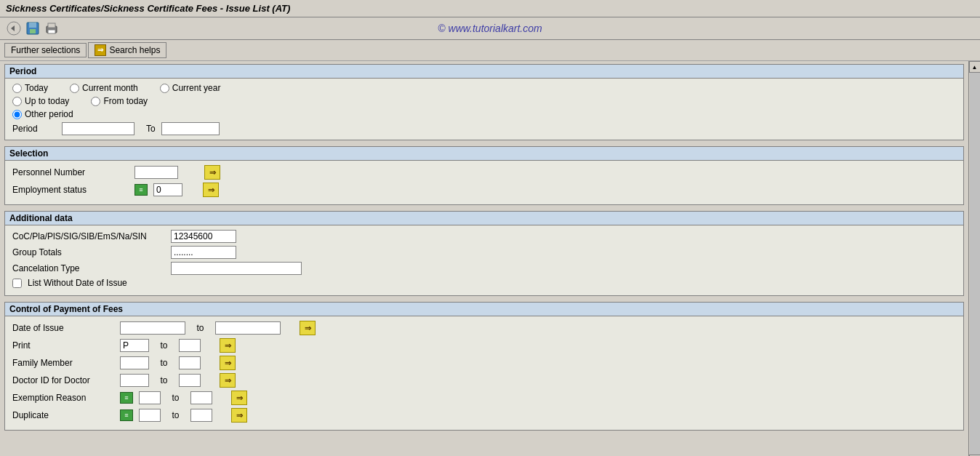 The width and height of the screenshot is (980, 456). I want to click on radio-today, so click(17, 89).